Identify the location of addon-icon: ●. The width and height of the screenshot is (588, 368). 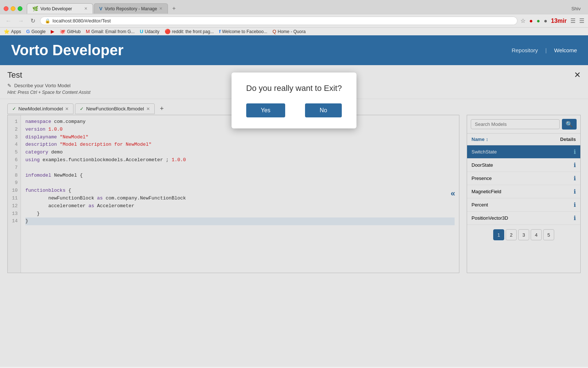
(531, 21).